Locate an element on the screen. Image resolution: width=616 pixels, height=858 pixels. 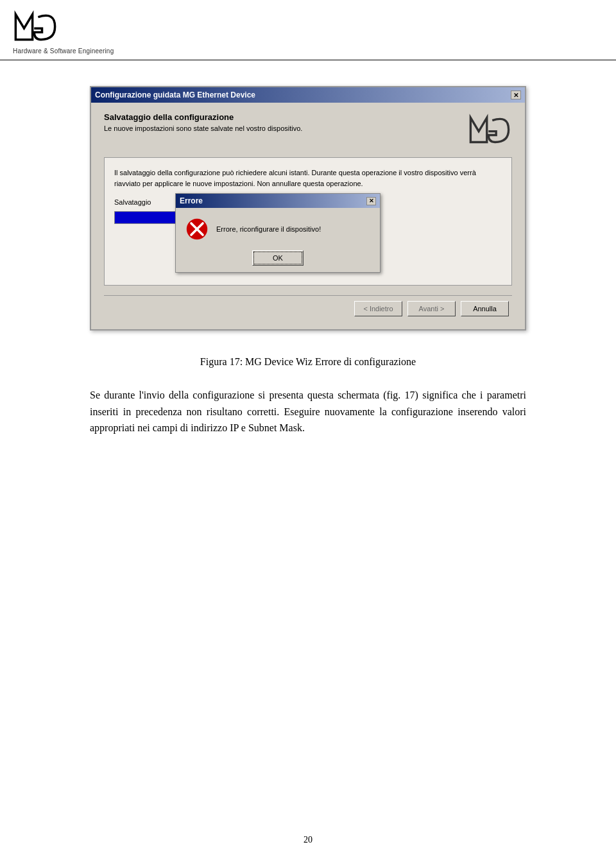
window-heading: Salvataggio della configurazione Le nuov… is located at coordinates (279, 122).